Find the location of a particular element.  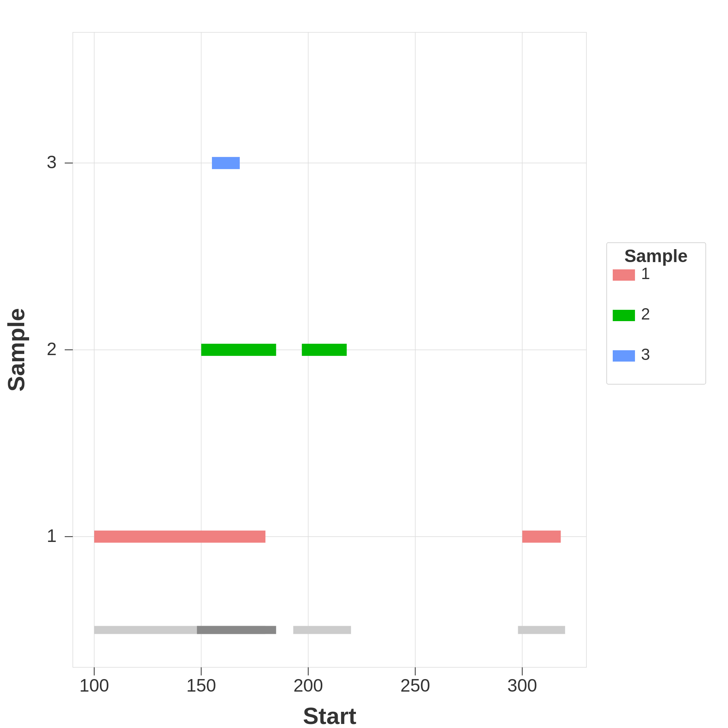

bar-sample2-seg1 is located at coordinates (239, 350).